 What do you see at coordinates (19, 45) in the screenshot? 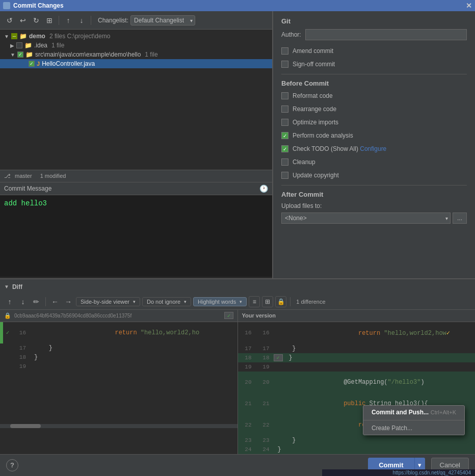
I see `checkbox-idea` at bounding box center [19, 45].